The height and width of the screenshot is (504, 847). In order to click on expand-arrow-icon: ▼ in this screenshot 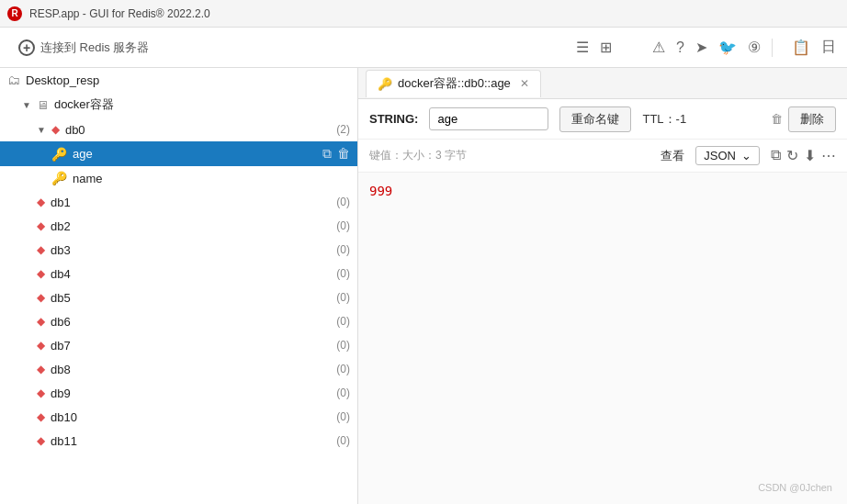, I will do `click(27, 105)`.